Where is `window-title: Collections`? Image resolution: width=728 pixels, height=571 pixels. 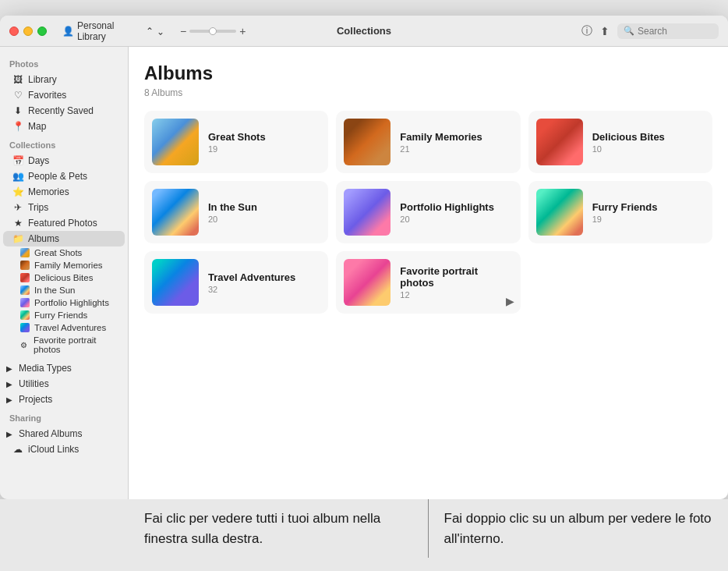
window-title: Collections is located at coordinates (363, 31).